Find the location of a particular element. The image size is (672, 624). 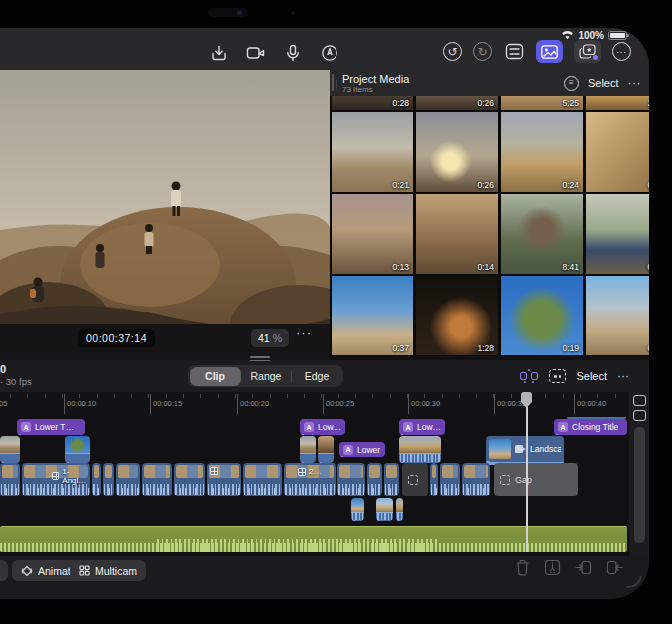

landscape-clip: Landscap… is located at coordinates (525, 451).